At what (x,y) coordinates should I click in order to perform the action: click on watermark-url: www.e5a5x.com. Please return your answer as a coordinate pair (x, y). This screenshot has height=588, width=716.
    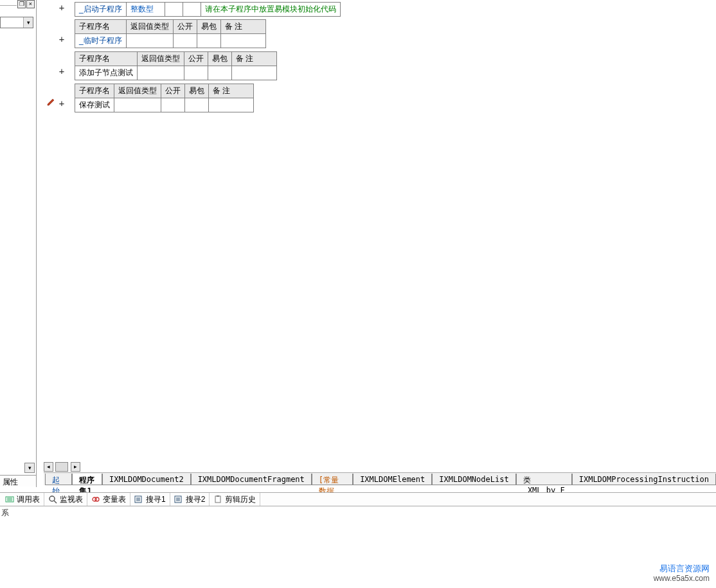
    Looking at the image, I should click on (681, 579).